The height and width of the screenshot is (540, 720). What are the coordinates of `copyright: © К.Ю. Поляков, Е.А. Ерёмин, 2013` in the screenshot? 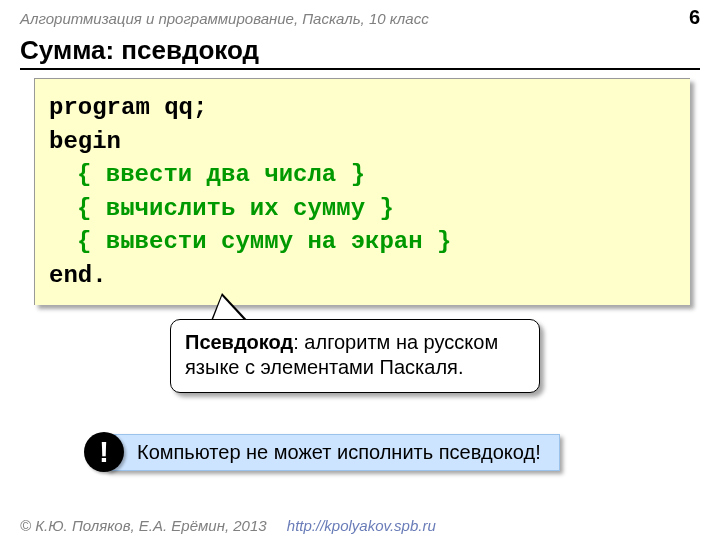 It's located at (144, 526).